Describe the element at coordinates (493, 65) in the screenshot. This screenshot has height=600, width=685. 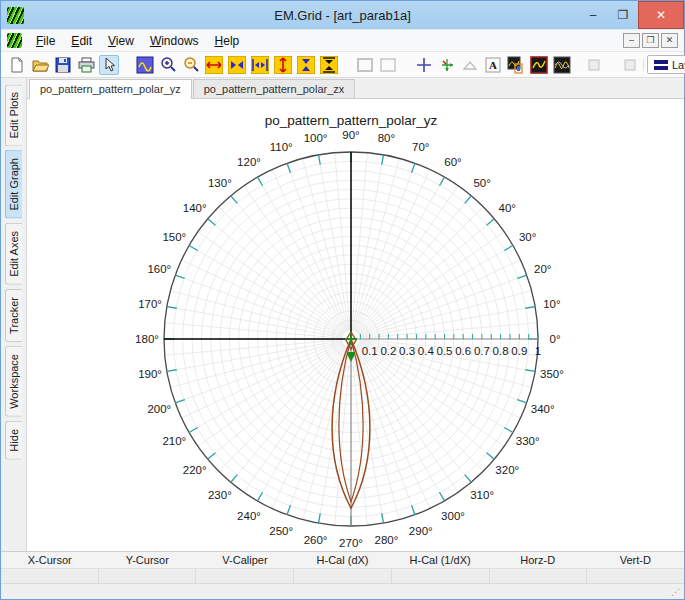
I see `svg-text: A` at that location.